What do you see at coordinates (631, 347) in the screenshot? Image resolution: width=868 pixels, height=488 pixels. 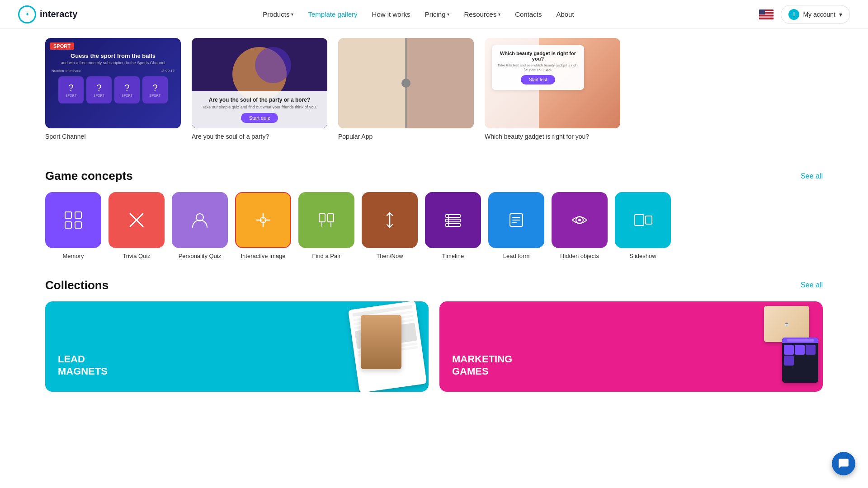 I see `collection-marketing-games: MARKETINGGAMES ☕` at bounding box center [631, 347].